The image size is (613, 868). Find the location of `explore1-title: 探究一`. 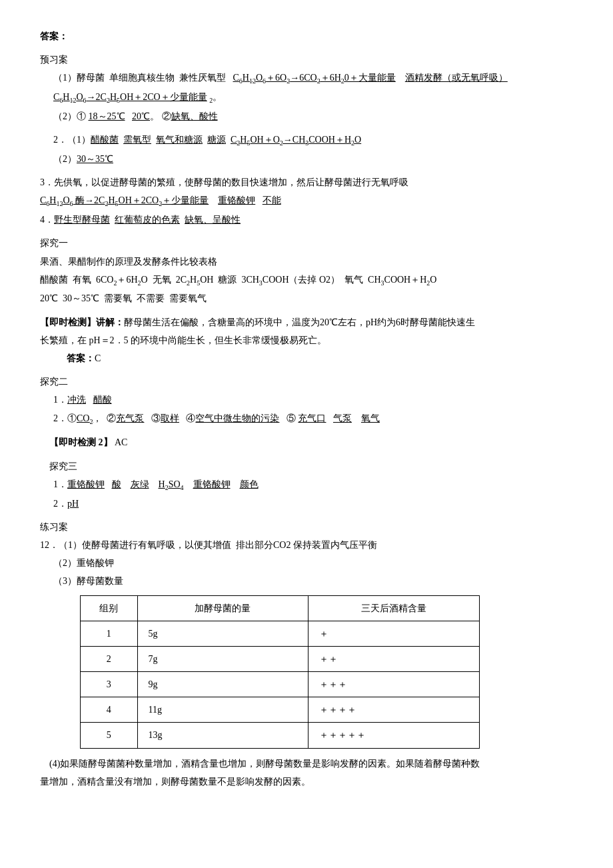

explore1-title: 探究一 is located at coordinates (306, 243).